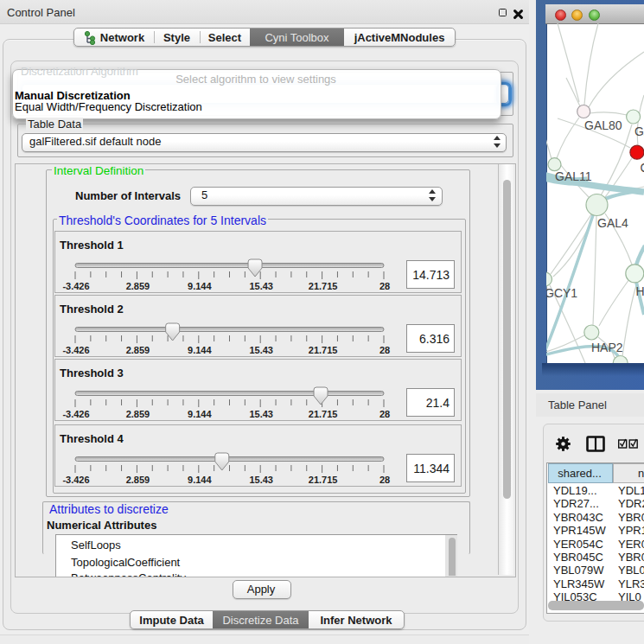 This screenshot has width=644, height=644. What do you see at coordinates (603, 125) in the screenshot?
I see `svg-text: GAL80` at bounding box center [603, 125].